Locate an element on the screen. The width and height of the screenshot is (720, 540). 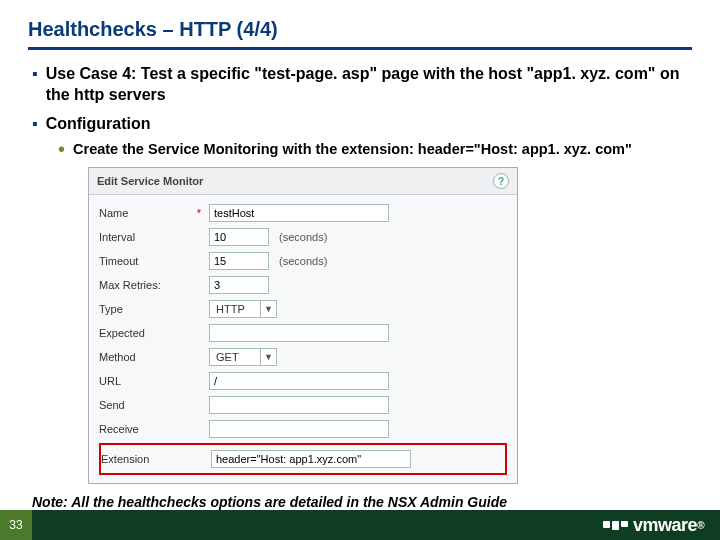
label-timeout: Timeout is located at coordinates (144, 261).